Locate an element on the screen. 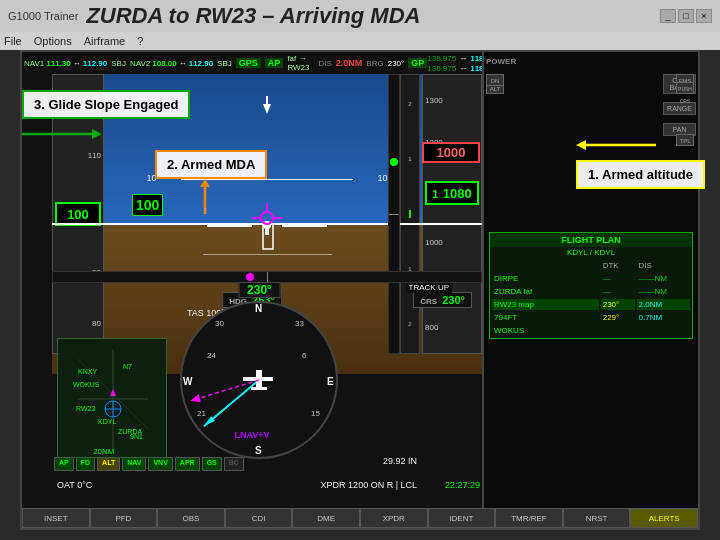 The height and width of the screenshot is (540, 720). com1-field: 136.975 ↔ 118.000 COM1 is located at coordinates (454, 58).